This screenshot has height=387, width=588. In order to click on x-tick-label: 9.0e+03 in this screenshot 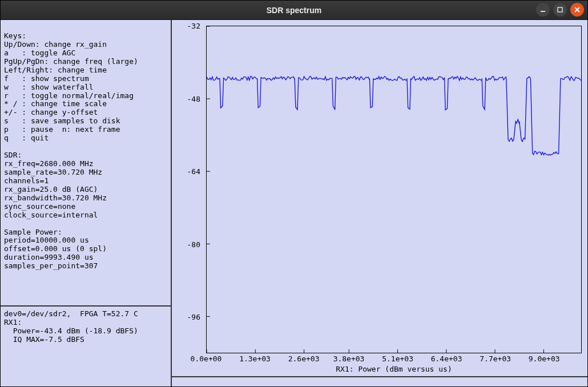, I will do `click(545, 358)`.